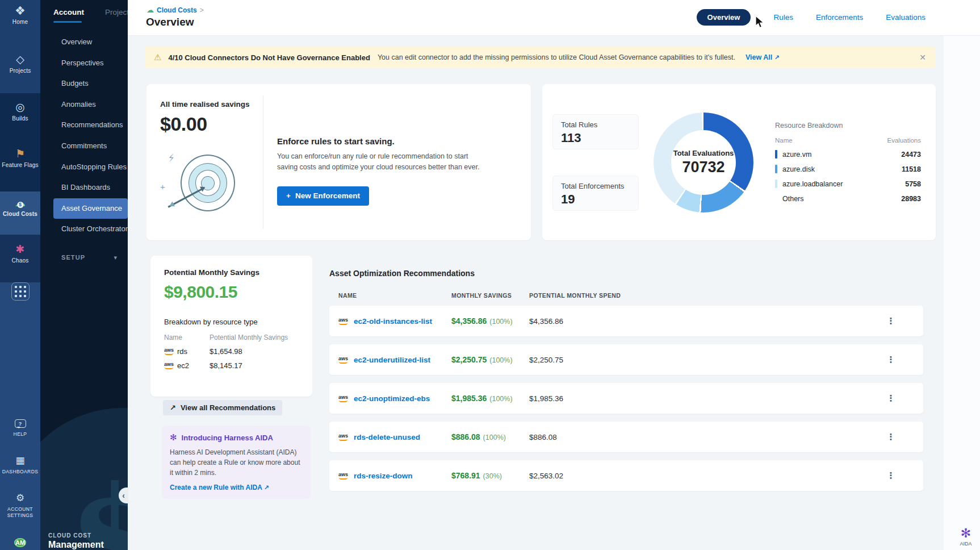 The height and width of the screenshot is (550, 980). What do you see at coordinates (91, 209) in the screenshot?
I see `sidebar-item-asset-governance: Asset Governance` at bounding box center [91, 209].